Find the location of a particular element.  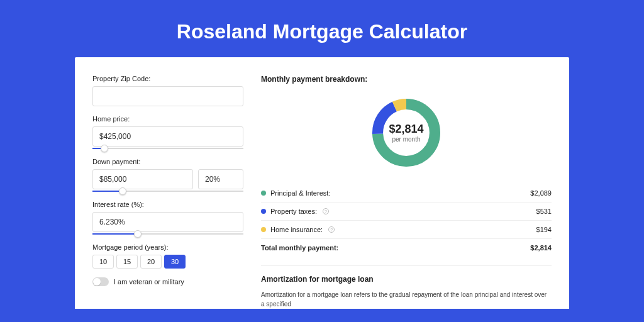

down-payment-group: Down payment: is located at coordinates (168, 175).